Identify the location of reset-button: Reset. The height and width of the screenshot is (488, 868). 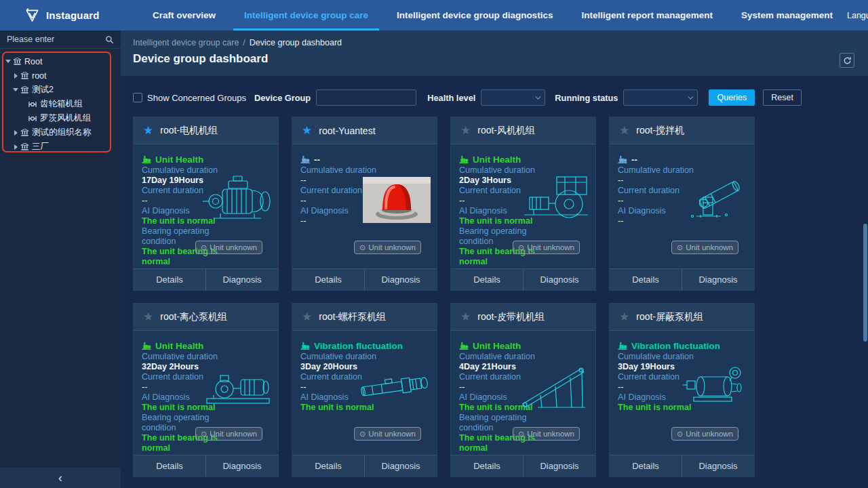
(783, 98).